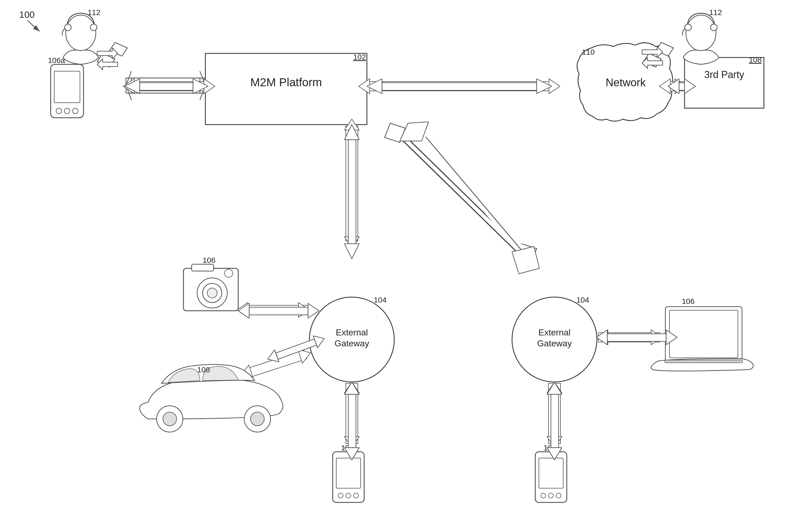 The height and width of the screenshot is (532, 808). Describe the element at coordinates (626, 82) in the screenshot. I see `svg-text: Network` at that location.